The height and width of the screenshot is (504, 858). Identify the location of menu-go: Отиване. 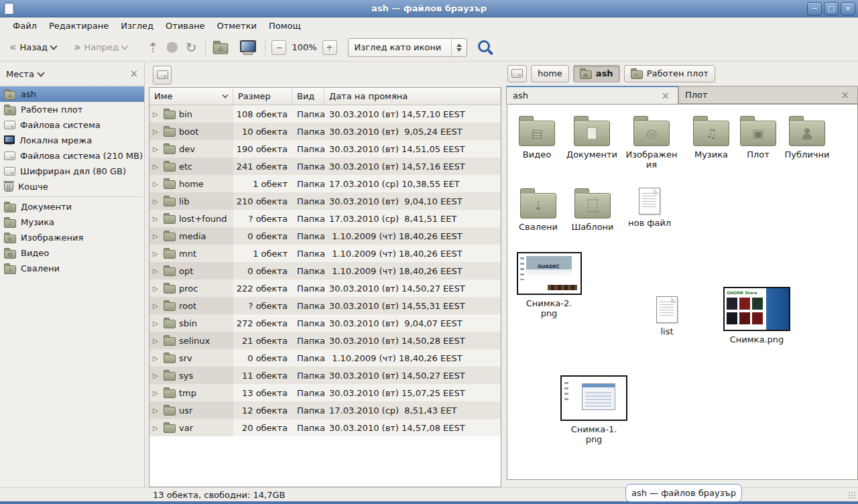
(185, 25).